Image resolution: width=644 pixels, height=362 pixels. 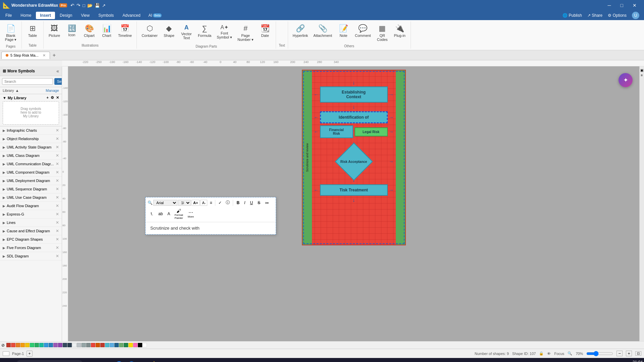 I want to click on menu-file: File, so click(x=9, y=15).